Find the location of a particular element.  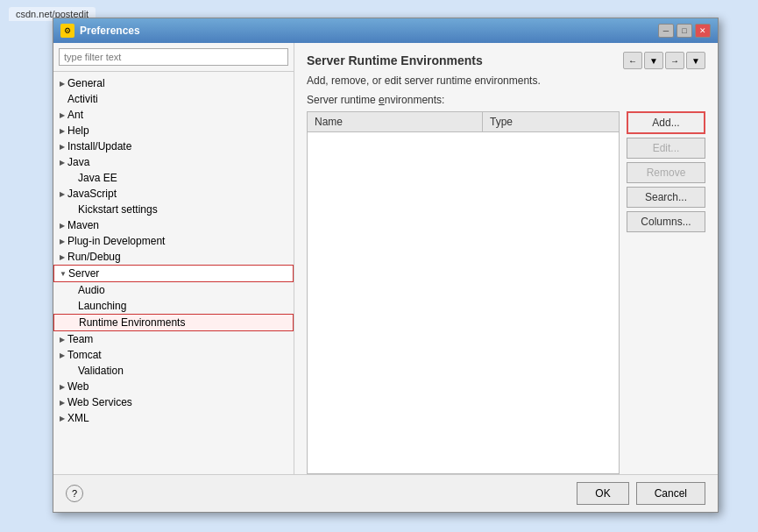

arrow-web-services: ▶ is located at coordinates (62, 403).